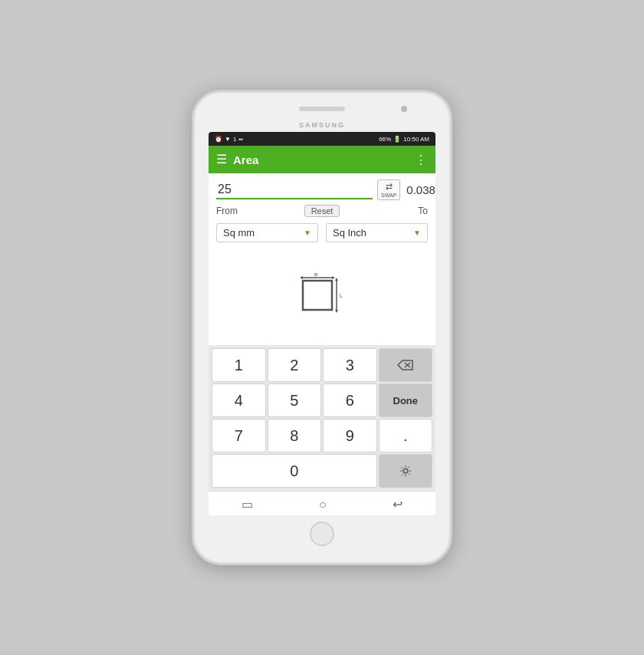 The image size is (644, 655). What do you see at coordinates (247, 505) in the screenshot?
I see `recent-apps-icon: ▭` at bounding box center [247, 505].